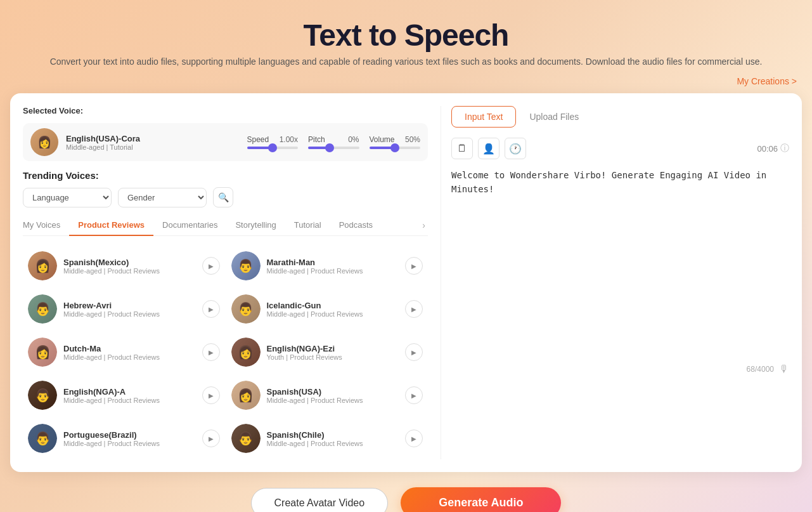  Describe the element at coordinates (226, 175) in the screenshot. I see `trending-label: Trending Voices:` at that location.